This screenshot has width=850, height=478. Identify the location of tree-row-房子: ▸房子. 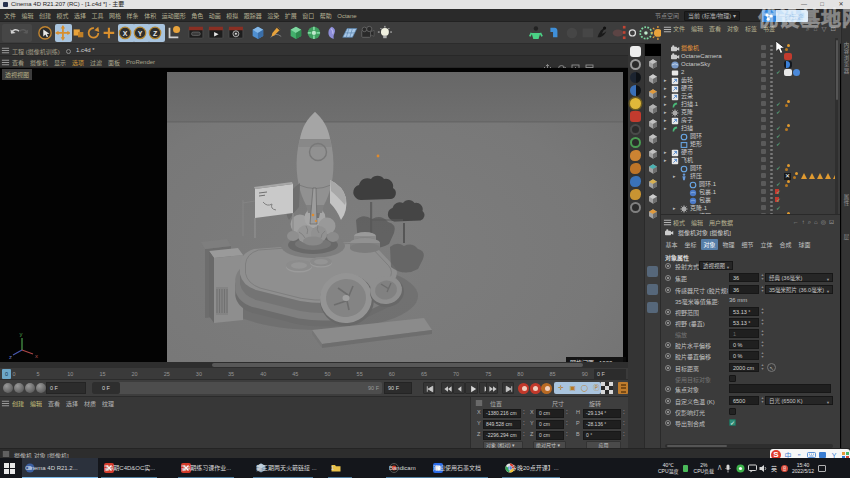
(748, 120).